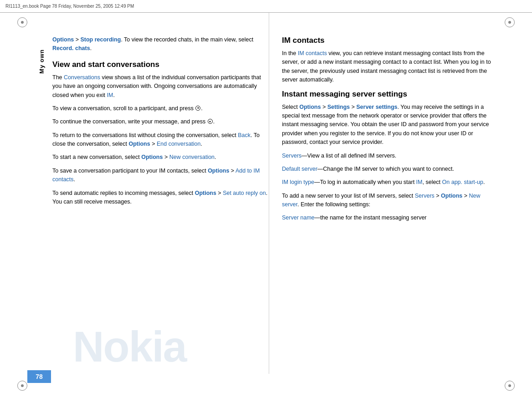 This screenshot has height=408, width=532. What do you see at coordinates (160, 45) in the screenshot?
I see `top-options-para: Options > Stop recording. To view the re…` at bounding box center [160, 45].